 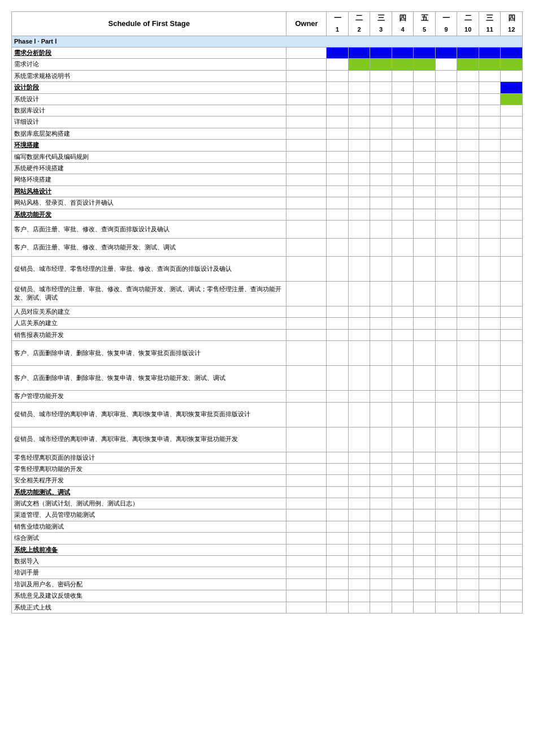 I want to click on task-label: 系统功能开发, so click(x=149, y=214).